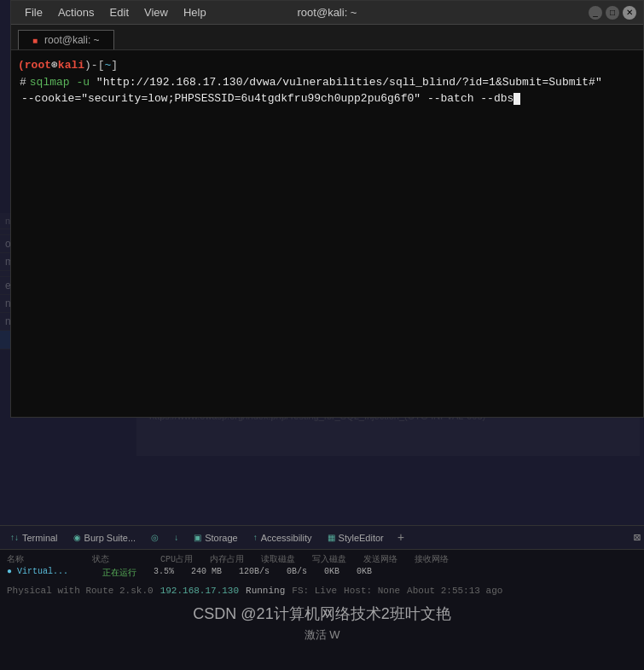 The image size is (644, 670). I want to click on col-label-net: 写入磁盘, so click(329, 559).